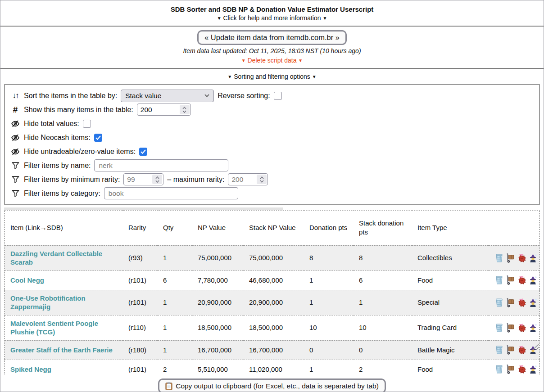 Image resolution: width=544 pixels, height=392 pixels. I want to click on clipboard-icon, so click(169, 386).